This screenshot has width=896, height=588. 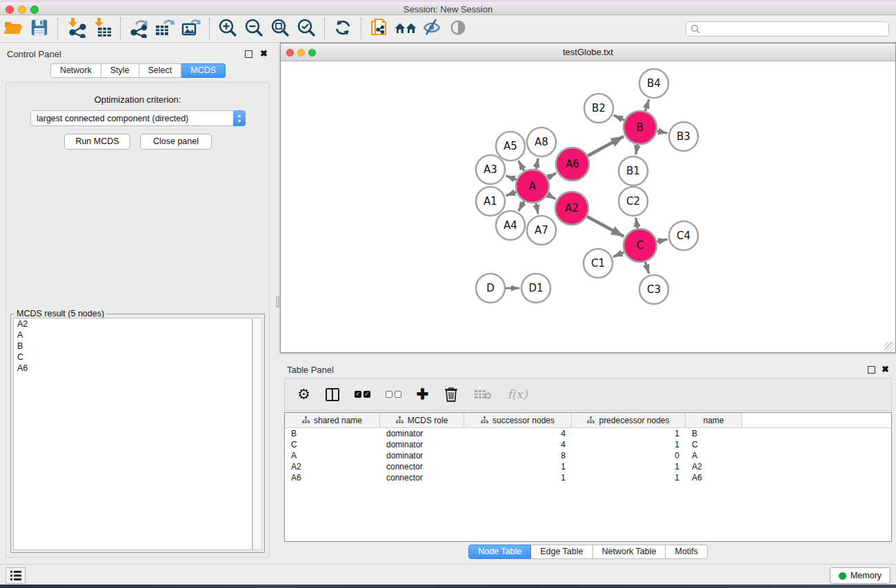 What do you see at coordinates (76, 29) in the screenshot?
I see `import-network-button` at bounding box center [76, 29].